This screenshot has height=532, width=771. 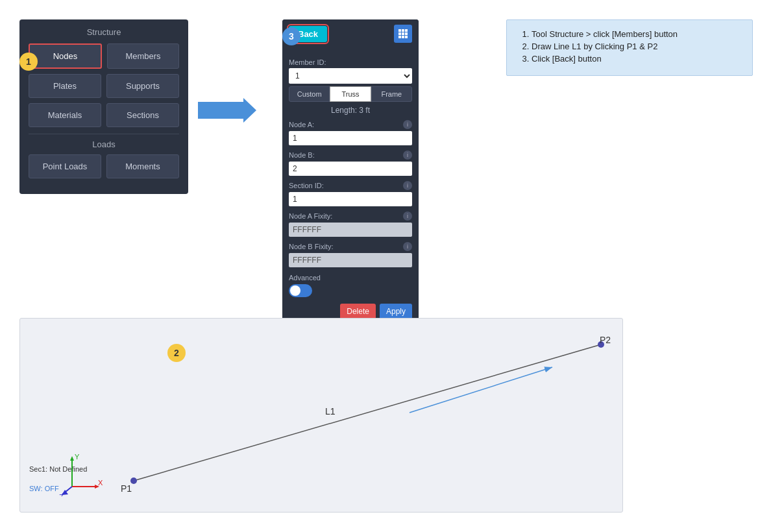 What do you see at coordinates (65, 86) in the screenshot?
I see `plates-button: Plates` at bounding box center [65, 86].